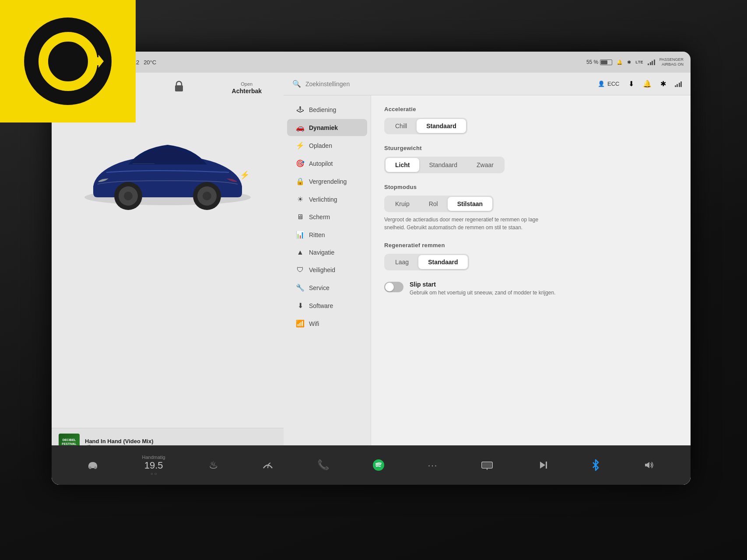 The width and height of the screenshot is (747, 560). What do you see at coordinates (327, 164) in the screenshot?
I see `sidebar-item-autopilot: 🎯 Autopilot` at bounding box center [327, 164].